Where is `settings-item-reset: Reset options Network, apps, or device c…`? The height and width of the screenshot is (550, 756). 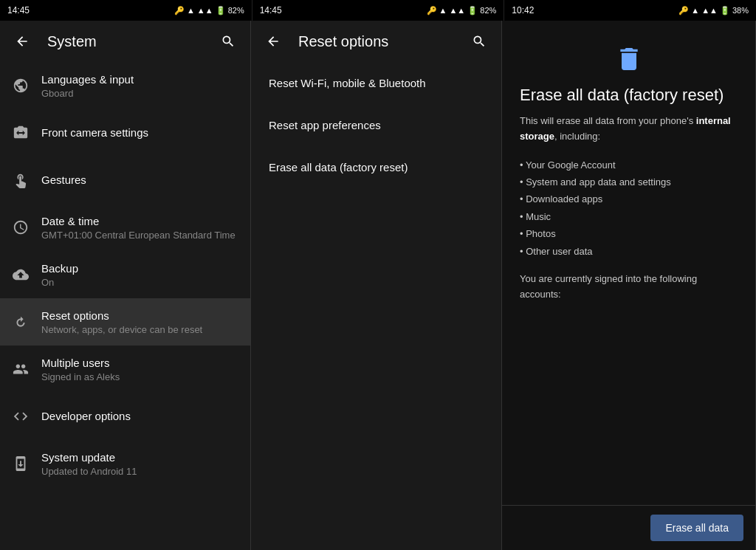
settings-item-reset: Reset options Network, apps, or device c… is located at coordinates (126, 322).